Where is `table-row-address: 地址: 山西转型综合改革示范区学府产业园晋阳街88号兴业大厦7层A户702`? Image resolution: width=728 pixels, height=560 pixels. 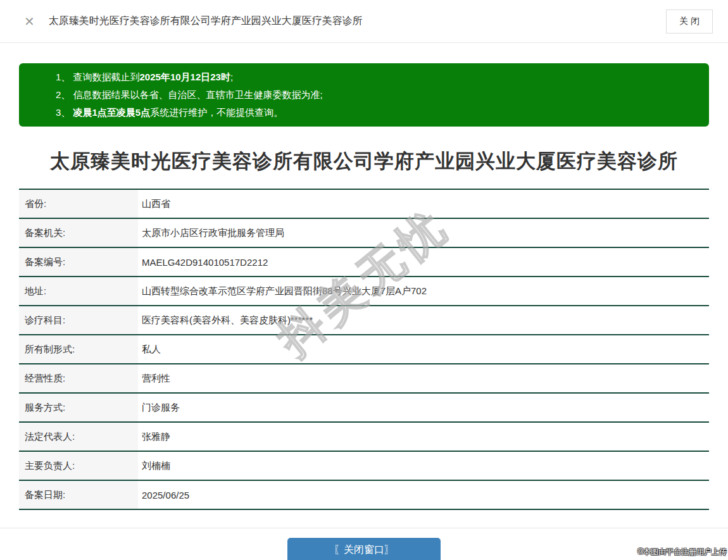
table-row-address: 地址: 山西转型综合改革示范区学府产业园晋阳街88号兴业大厦7层A户702 is located at coordinates (364, 292).